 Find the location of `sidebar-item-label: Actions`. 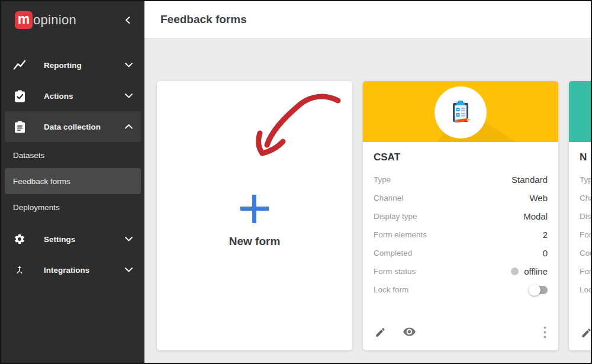

sidebar-item-label: Actions is located at coordinates (59, 96).